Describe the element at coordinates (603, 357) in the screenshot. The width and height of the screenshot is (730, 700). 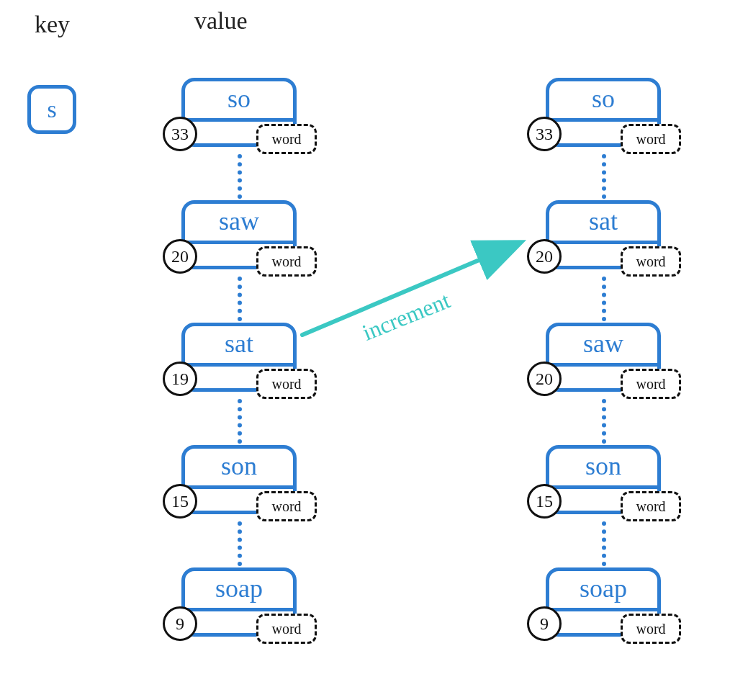
I see `right-node-2: saw 20 word` at that location.